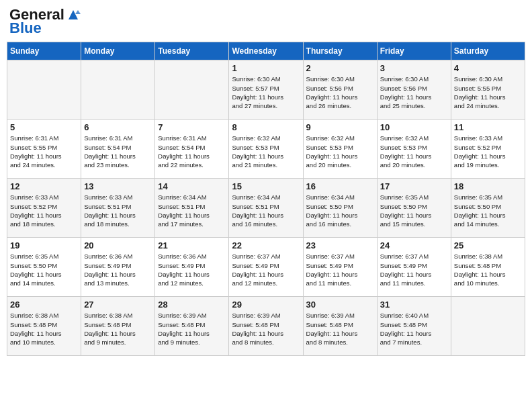 This screenshot has width=532, height=411. I want to click on calendar-cell: 23Sunrise: 6:37 AM Sunset: 5:49 PM Dayli…, so click(340, 267).